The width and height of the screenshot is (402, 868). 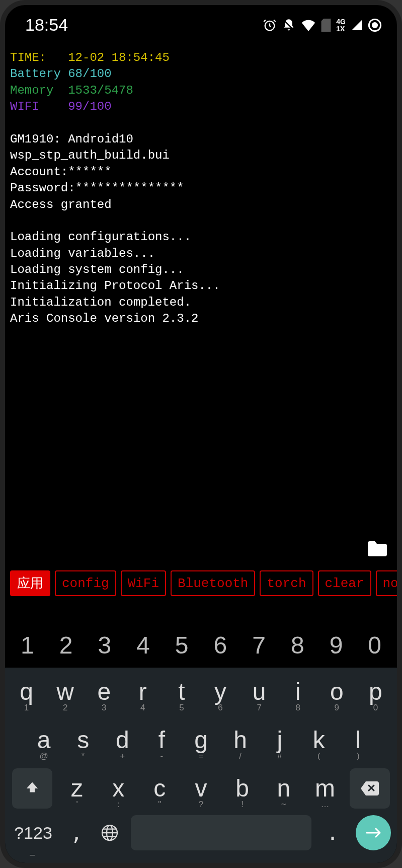 What do you see at coordinates (46, 25) in the screenshot?
I see `status-time: 18:54` at bounding box center [46, 25].